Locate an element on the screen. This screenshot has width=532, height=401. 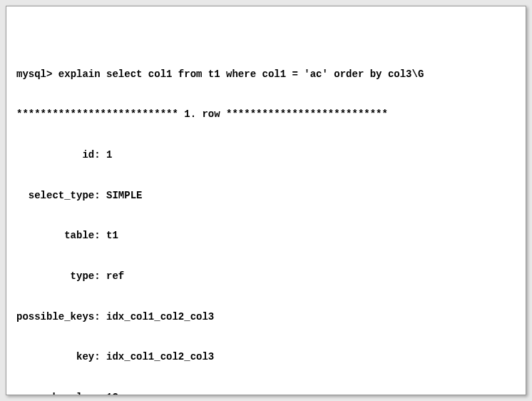
explain-field-key-len: key_len: 13 is located at coordinates (266, 393).